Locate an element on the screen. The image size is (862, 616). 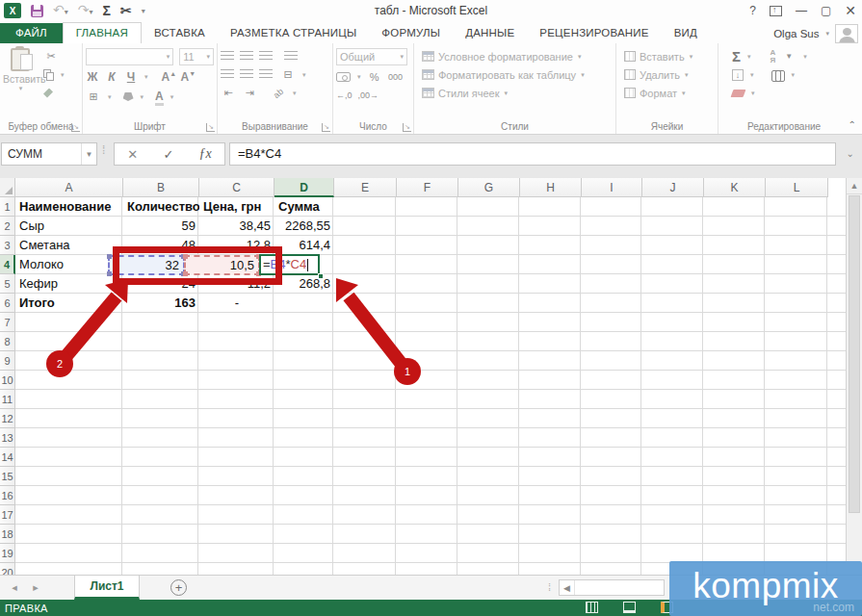
paste-button: Вставить ▾ is located at coordinates (20, 69).